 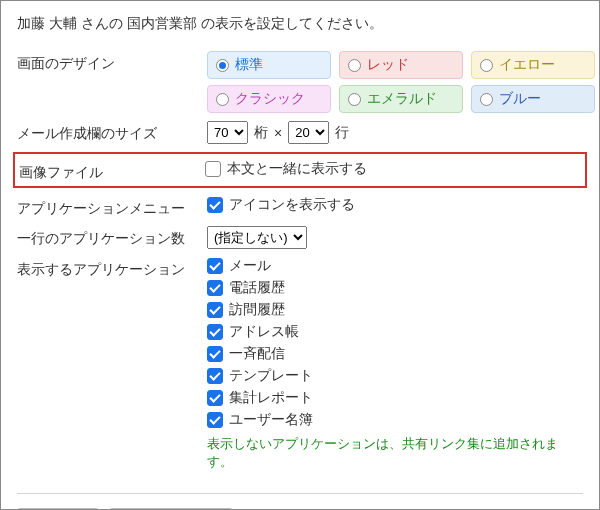 I want to click on theme-grid: 標準 レッド イエロー クラシック エメラルド ブルー, so click(x=401, y=82).